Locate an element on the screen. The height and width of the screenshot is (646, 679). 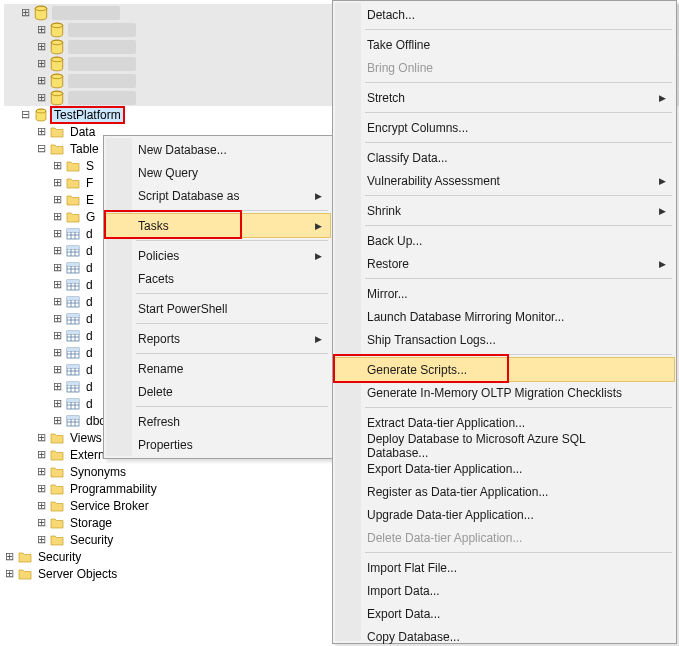
menu-item-policies: Policies▶ is located at coordinates (218, 256).